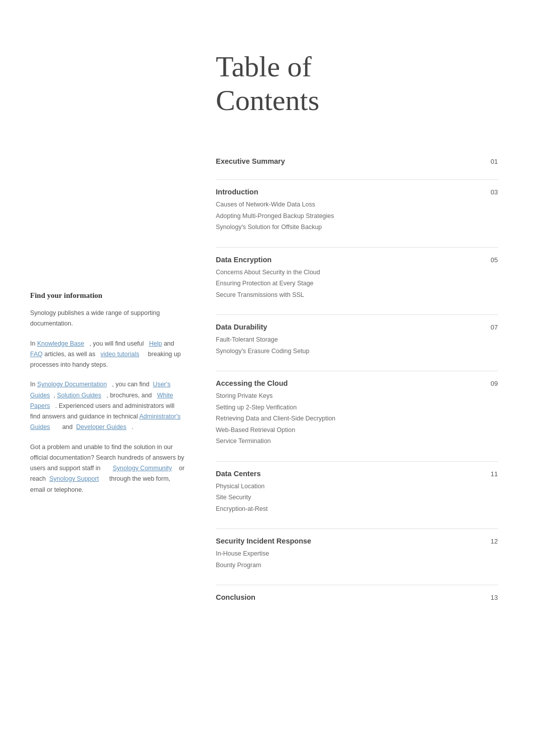  What do you see at coordinates (494, 328) in the screenshot?
I see `toc-page-num: 07` at bounding box center [494, 328].